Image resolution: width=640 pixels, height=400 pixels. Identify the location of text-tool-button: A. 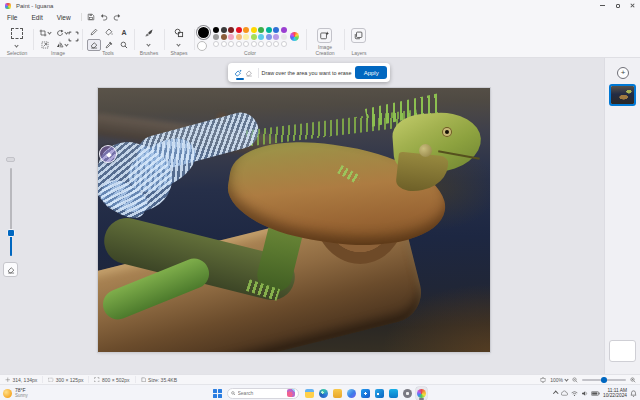
(124, 32).